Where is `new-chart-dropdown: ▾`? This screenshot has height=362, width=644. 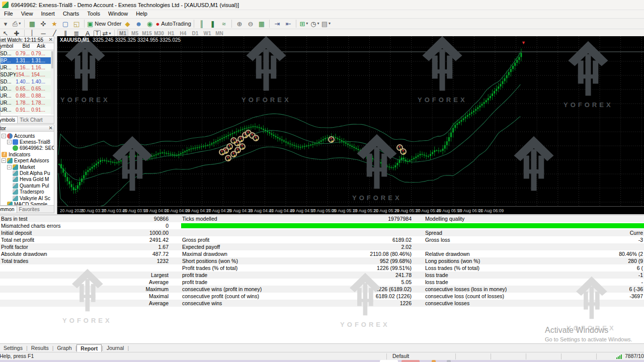
new-chart-dropdown: ▾ is located at coordinates (6, 24).